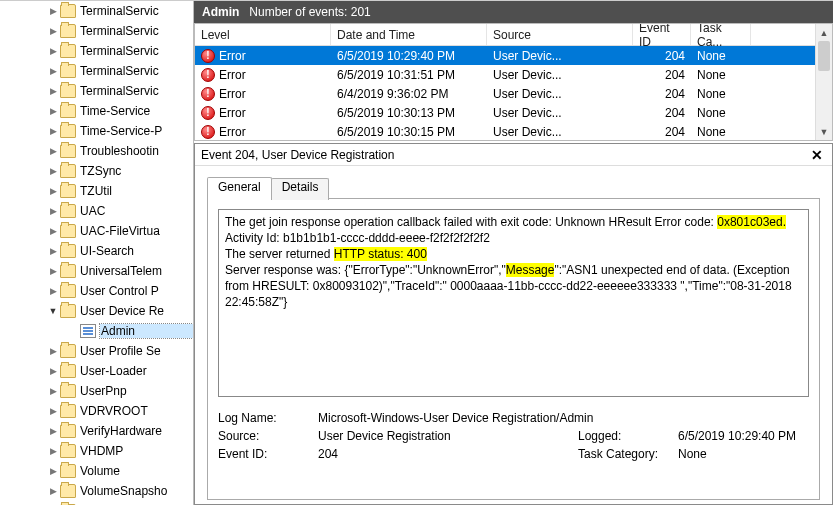  I want to click on tree-folder: ▶VHDMP, so click(96, 451).